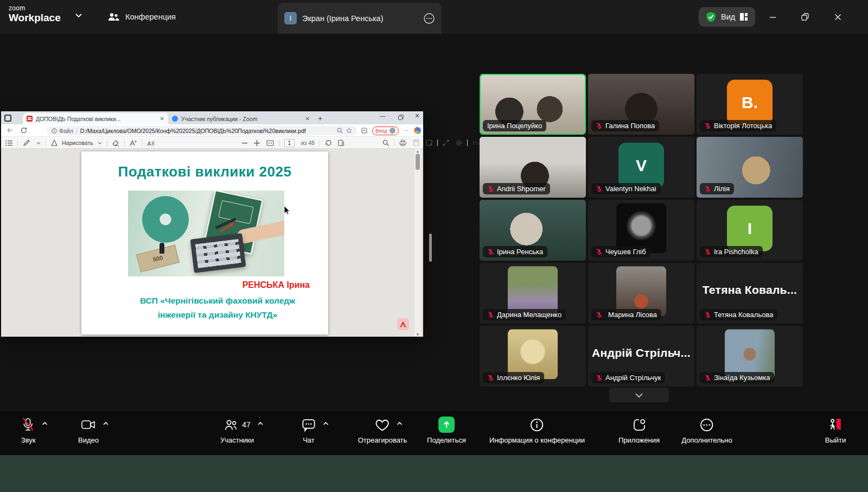 This screenshot has height=492, width=868. What do you see at coordinates (142, 17) in the screenshot?
I see `tab-conference: Конференция` at bounding box center [142, 17].